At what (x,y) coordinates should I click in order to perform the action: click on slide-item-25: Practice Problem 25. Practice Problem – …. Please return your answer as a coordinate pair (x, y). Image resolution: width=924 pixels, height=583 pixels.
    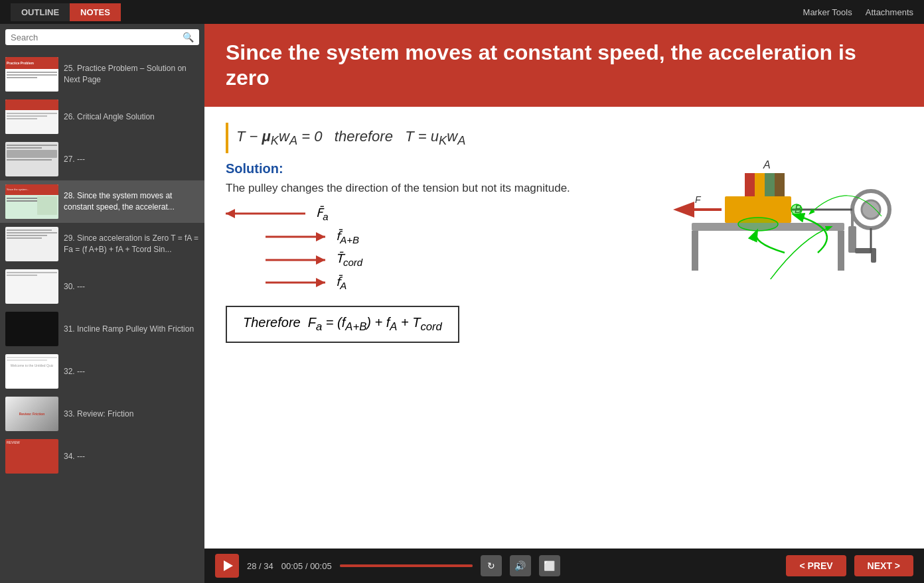
    Looking at the image, I should click on (102, 74).